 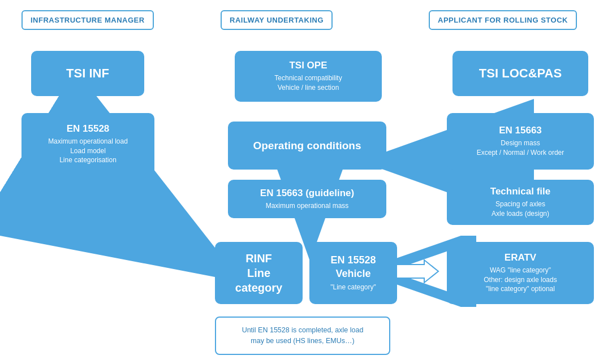 I want to click on en15528-left-title: EN 15528, so click(x=88, y=129).